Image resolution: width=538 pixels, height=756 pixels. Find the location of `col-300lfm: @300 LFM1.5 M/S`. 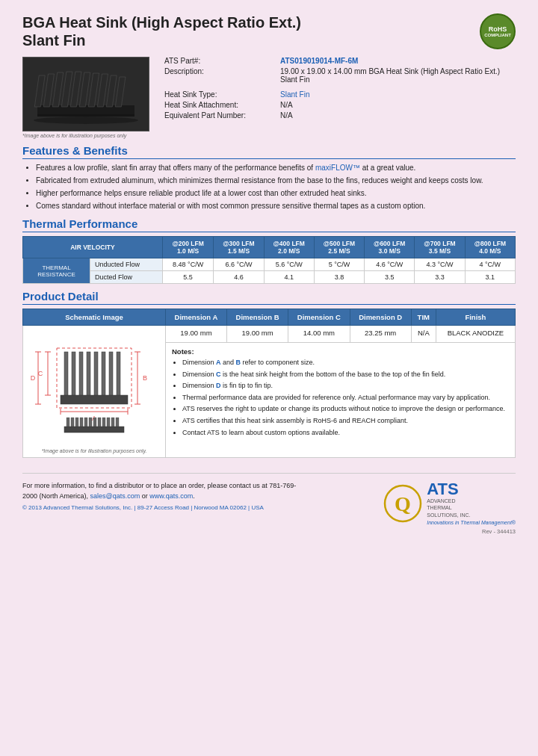

col-300lfm: @300 LFM1.5 M/S is located at coordinates (239, 248).